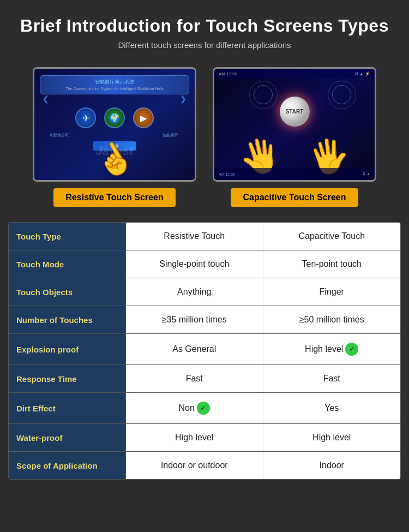  What do you see at coordinates (204, 408) in the screenshot?
I see `table-row: Dirt EffectNon✓Yes` at bounding box center [204, 408].